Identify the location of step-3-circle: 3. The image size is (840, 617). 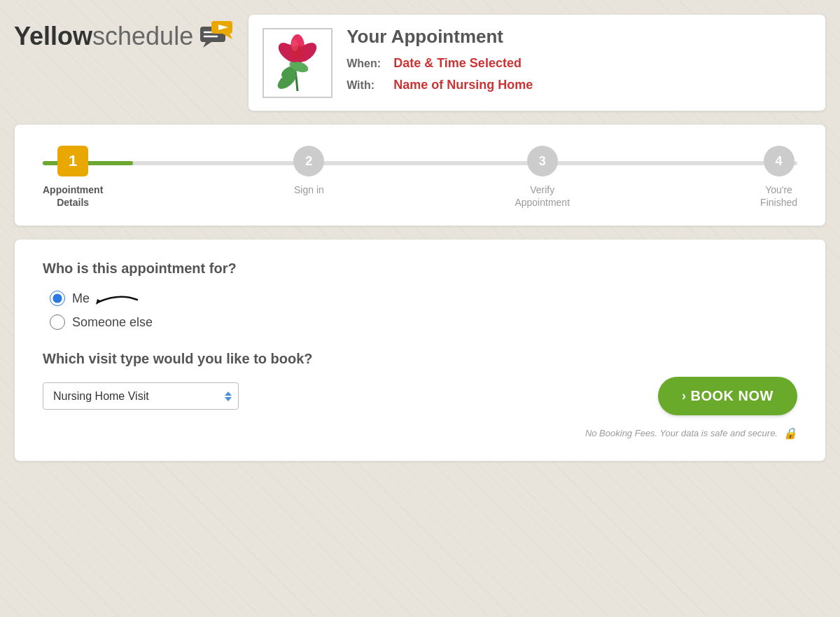
(542, 161).